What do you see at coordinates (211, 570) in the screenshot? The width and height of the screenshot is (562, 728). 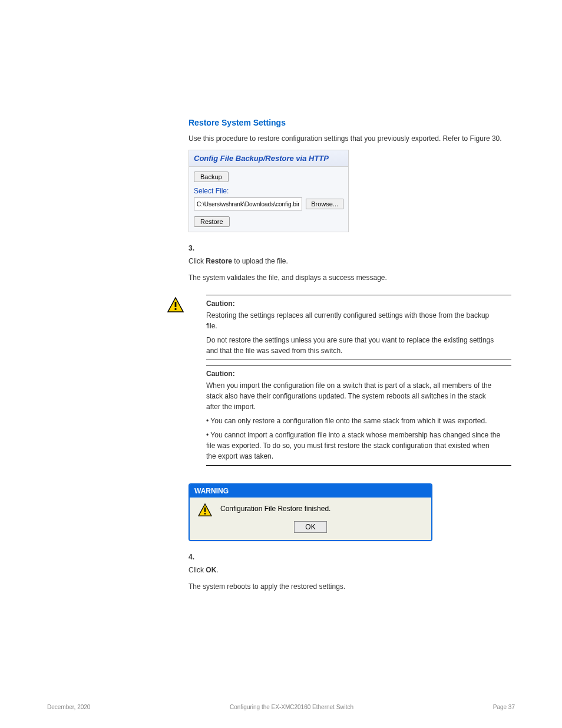 I see `step-4-bold: OK` at bounding box center [211, 570].